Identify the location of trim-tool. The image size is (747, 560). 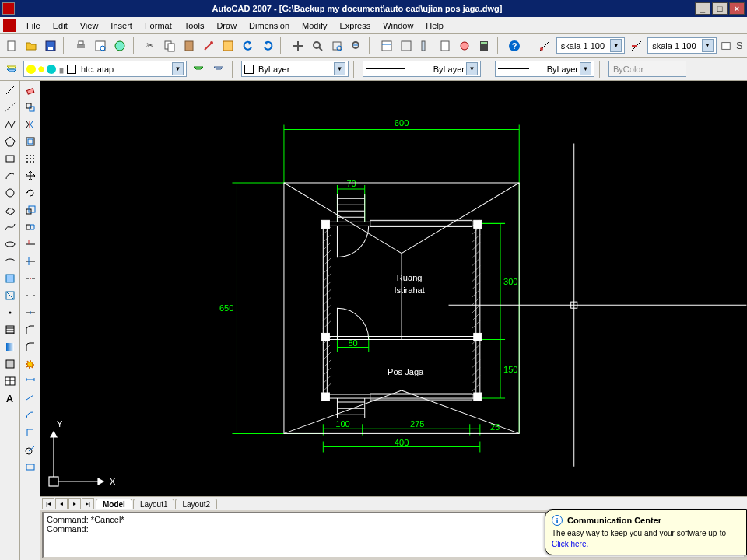
(30, 244).